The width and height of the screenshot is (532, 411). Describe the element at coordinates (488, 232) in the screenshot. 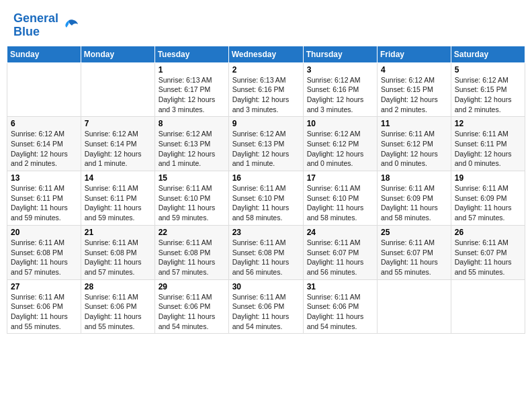

I see `day-number: 26` at that location.